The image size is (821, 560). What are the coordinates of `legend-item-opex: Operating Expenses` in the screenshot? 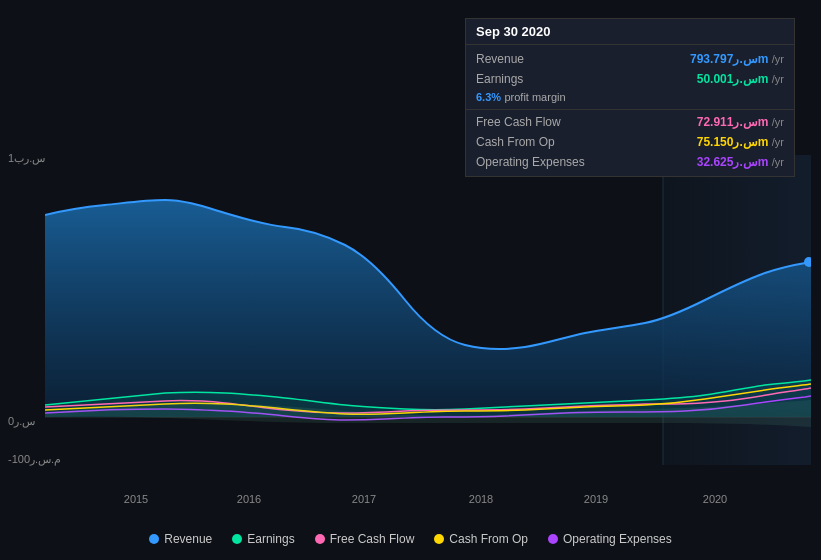 It's located at (610, 539).